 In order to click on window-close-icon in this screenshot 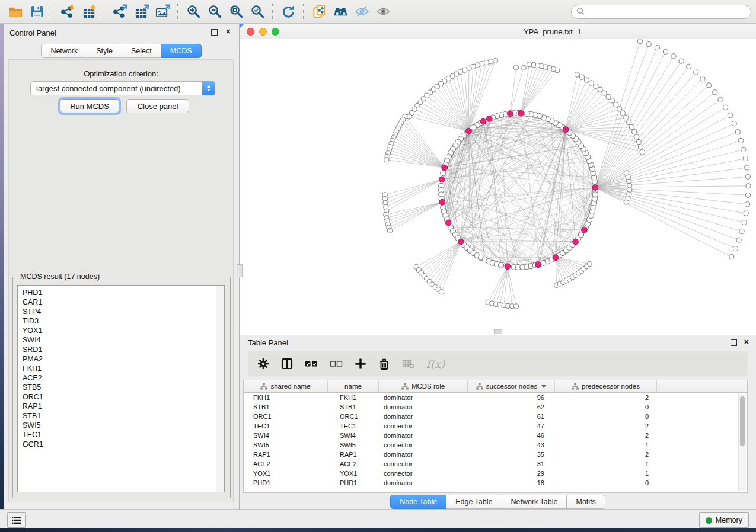, I will do `click(250, 32)`.